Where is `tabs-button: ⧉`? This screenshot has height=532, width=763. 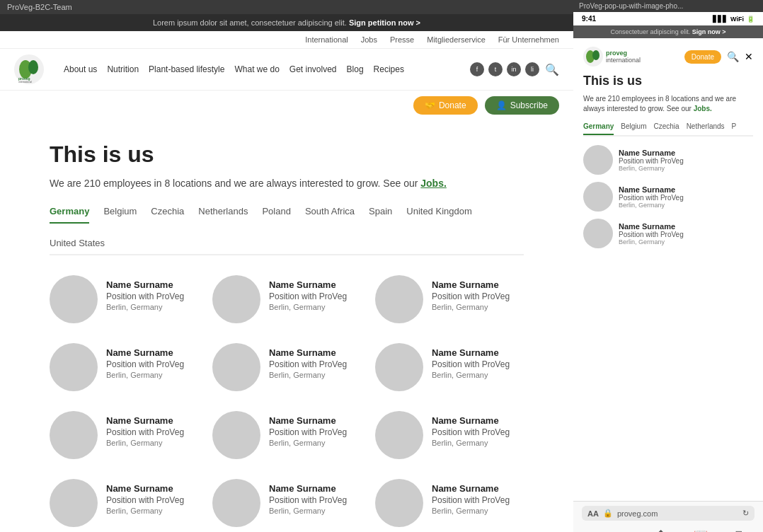 tabs-button: ⧉ is located at coordinates (739, 530).